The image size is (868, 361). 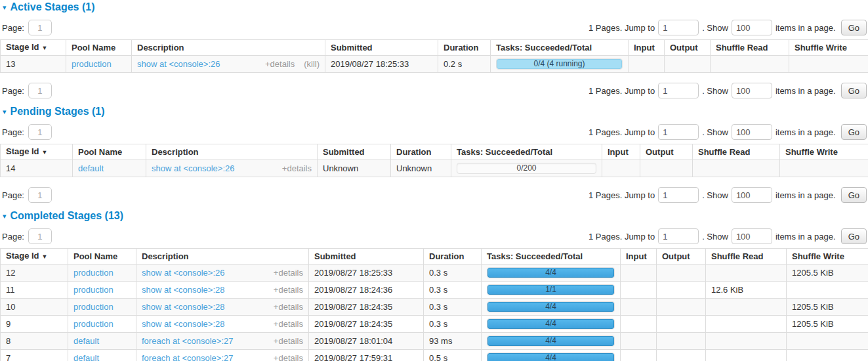 What do you see at coordinates (434, 169) in the screenshot?
I see `stage-row: 14defaultshow at <console>:26+detailsUnk…` at bounding box center [434, 169].